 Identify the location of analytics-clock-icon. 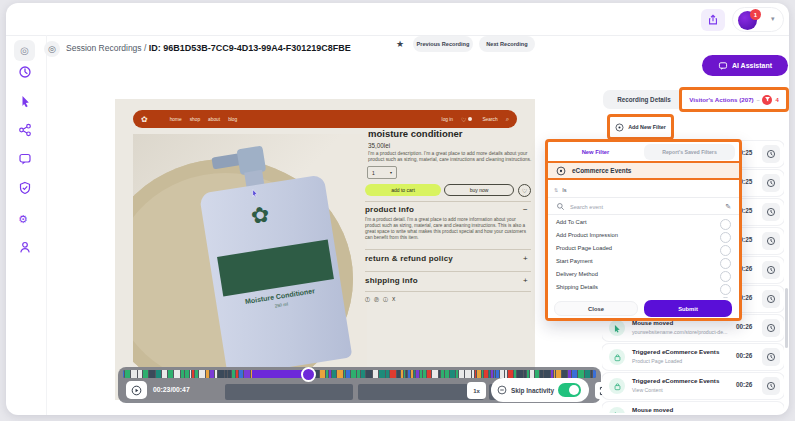
(25, 72).